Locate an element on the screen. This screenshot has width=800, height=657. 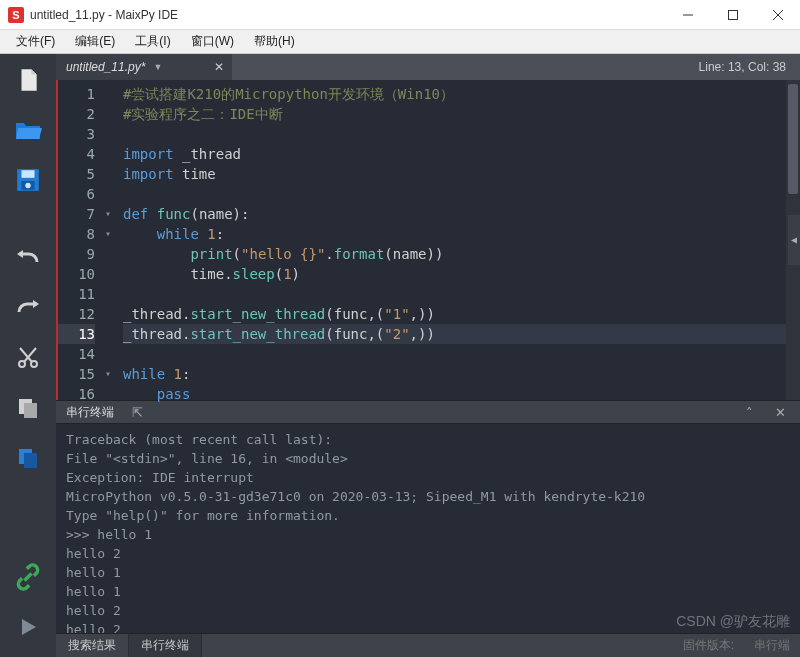
maximize-button is located at coordinates (732, 15).